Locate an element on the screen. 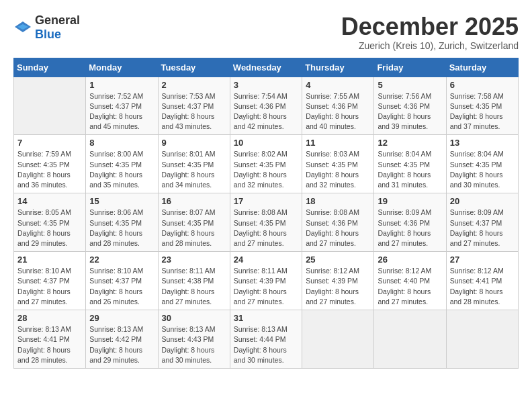  weekday-header-saturday: Saturday is located at coordinates (482, 67).